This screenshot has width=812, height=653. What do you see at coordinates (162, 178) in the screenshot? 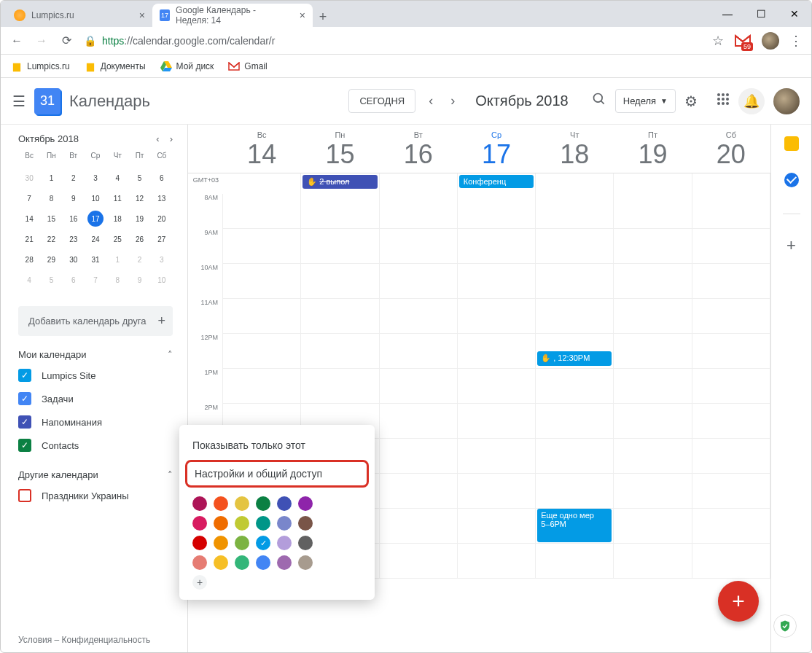
I see `mini-day-cell: 6` at bounding box center [162, 178].